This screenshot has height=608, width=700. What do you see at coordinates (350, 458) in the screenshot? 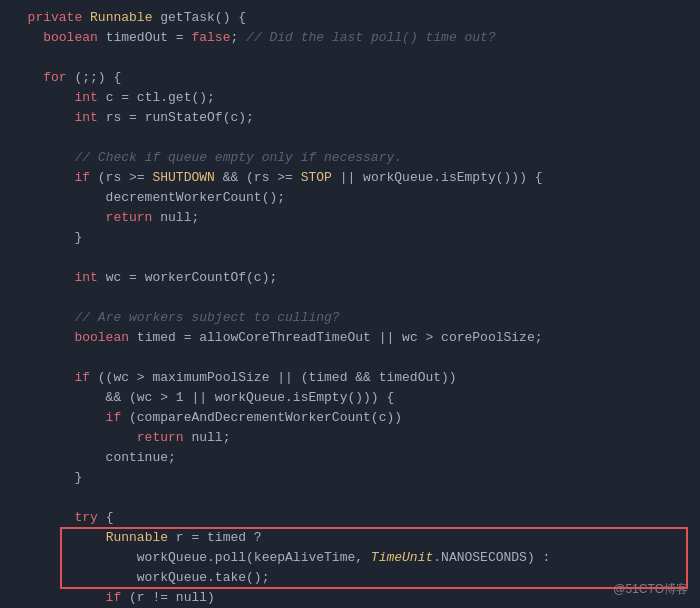
I see `code-line: continue;` at bounding box center [350, 458].